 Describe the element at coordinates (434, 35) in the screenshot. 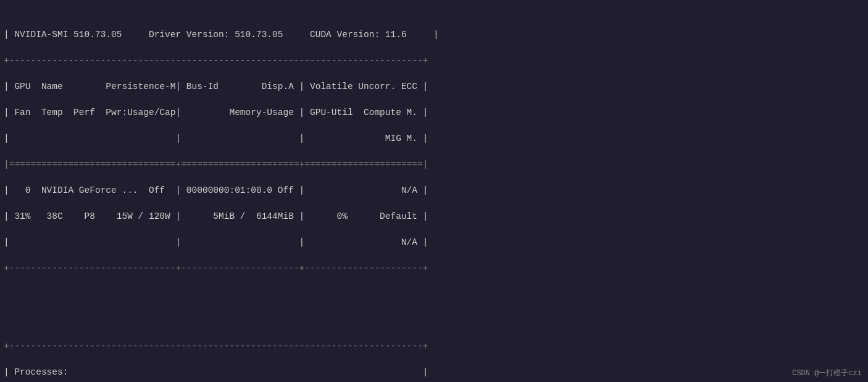

I see `header-title-line: | NVIDIA-SMI 510.73.05 Driver Version: 5…` at that location.